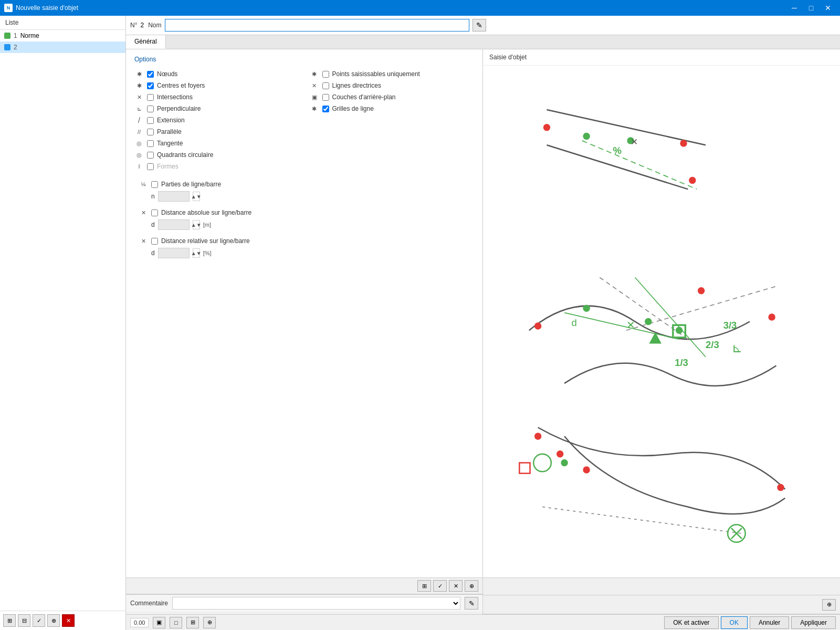 The image size is (840, 630). What do you see at coordinates (174, 253) in the screenshot?
I see `dist-rel-input` at bounding box center [174, 253].